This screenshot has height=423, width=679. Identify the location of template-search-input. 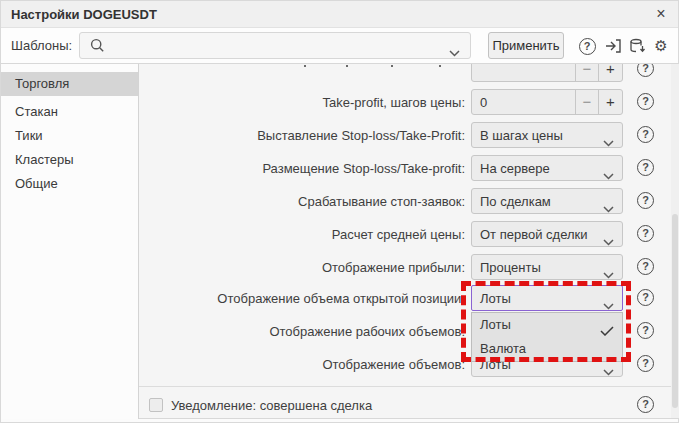
(277, 46).